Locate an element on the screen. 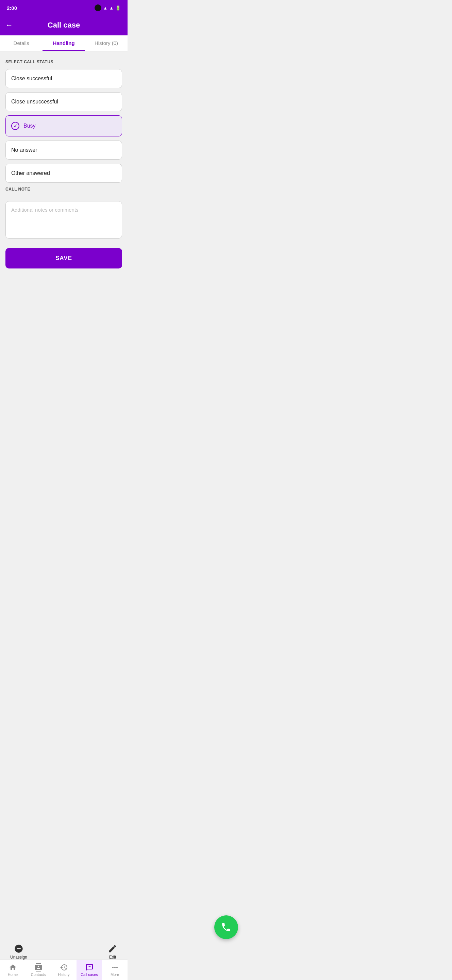 The width and height of the screenshot is (452, 980). option-busy: Busy is located at coordinates (64, 126).